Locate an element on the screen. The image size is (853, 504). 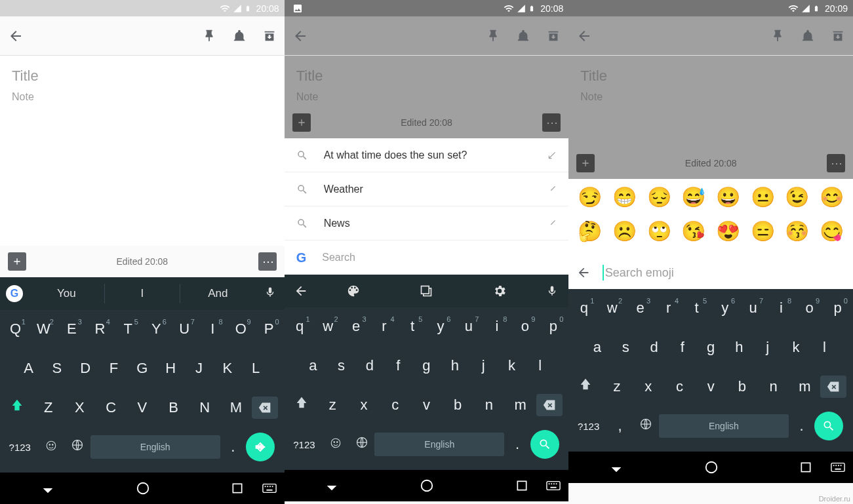
emoji: 😘 is located at coordinates (694, 232).